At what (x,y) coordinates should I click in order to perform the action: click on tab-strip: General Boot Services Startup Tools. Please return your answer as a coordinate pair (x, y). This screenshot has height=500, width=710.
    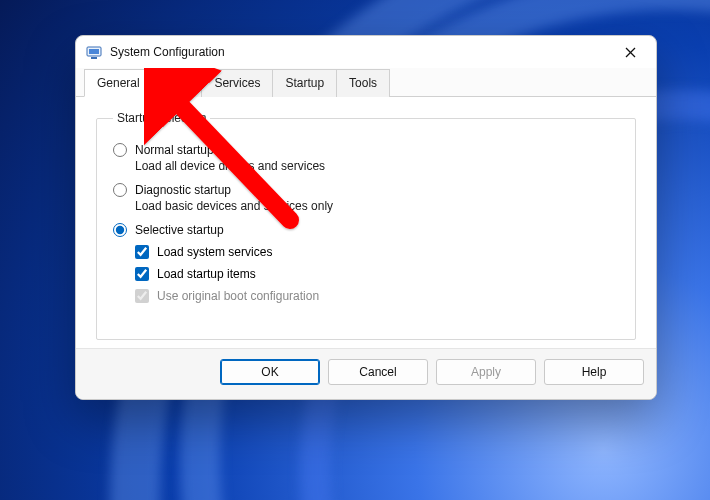
    Looking at the image, I should click on (366, 82).